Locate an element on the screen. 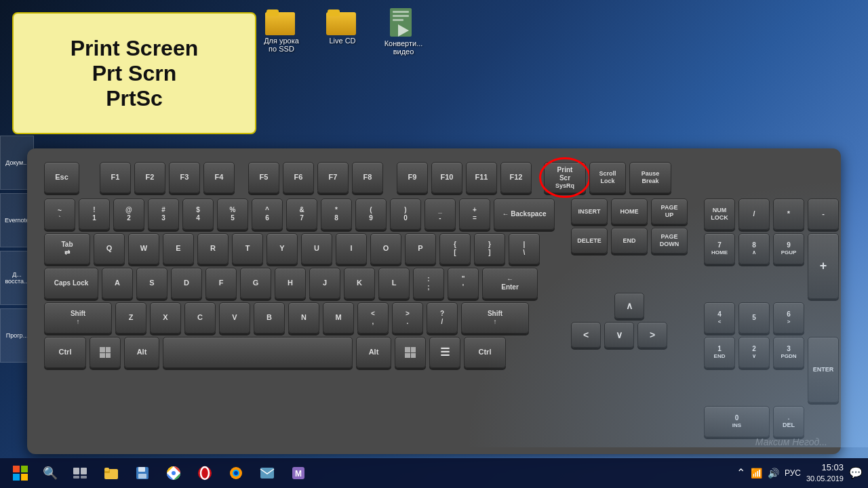  key-delete: DELETE is located at coordinates (589, 241).